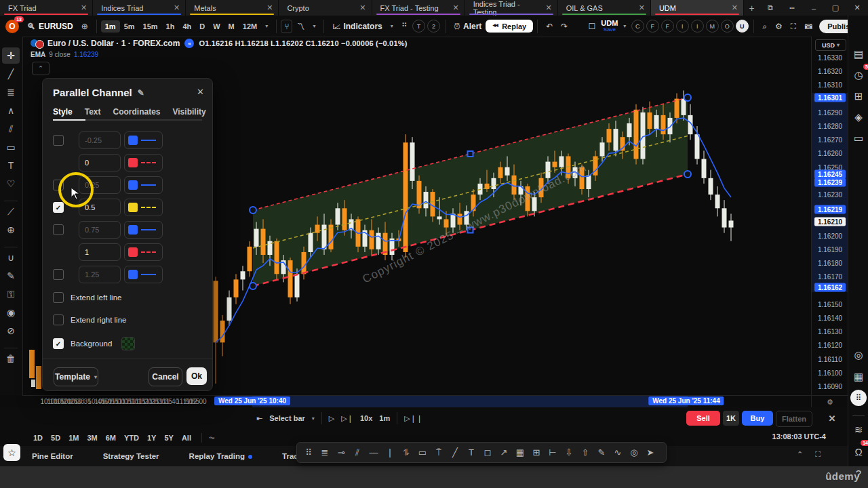  What do you see at coordinates (93, 112) in the screenshot?
I see `dialog-tab-text: Text` at bounding box center [93, 112].